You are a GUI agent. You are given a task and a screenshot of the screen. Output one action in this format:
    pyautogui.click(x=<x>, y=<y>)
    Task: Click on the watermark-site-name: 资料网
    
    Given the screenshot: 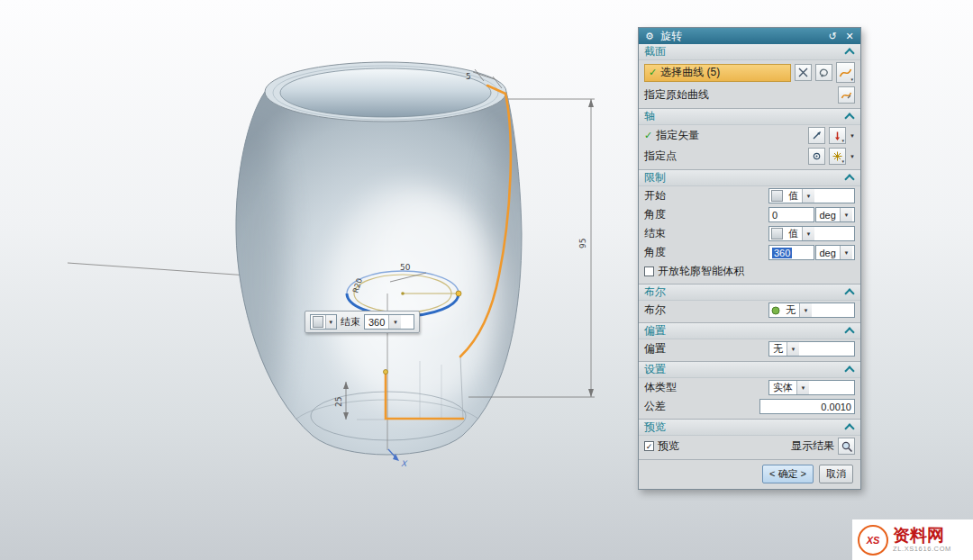 What is the action you would take?
    pyautogui.click(x=923, y=537)
    